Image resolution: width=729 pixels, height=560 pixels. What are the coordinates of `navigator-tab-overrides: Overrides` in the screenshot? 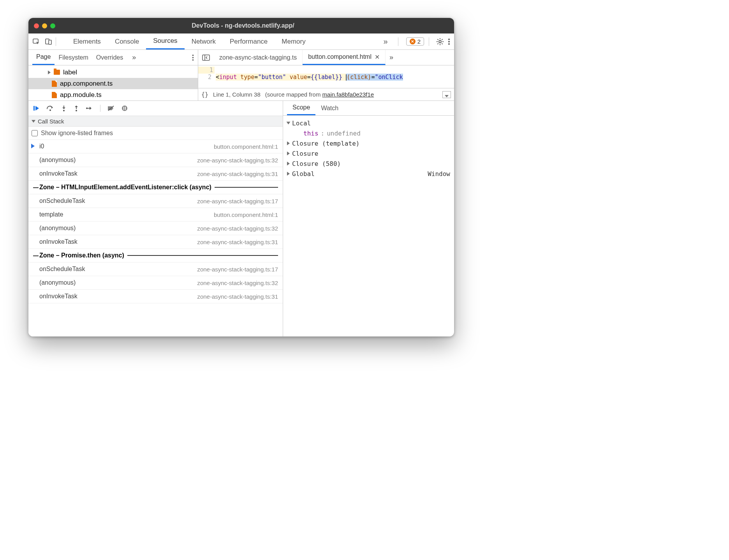 It's located at (110, 58).